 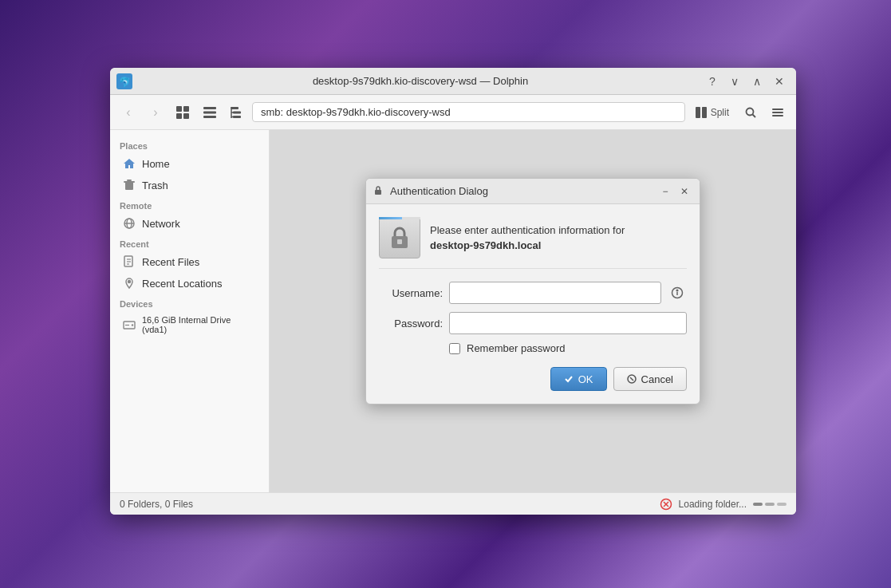 What do you see at coordinates (779, 81) in the screenshot?
I see `close-button: ✕` at bounding box center [779, 81].